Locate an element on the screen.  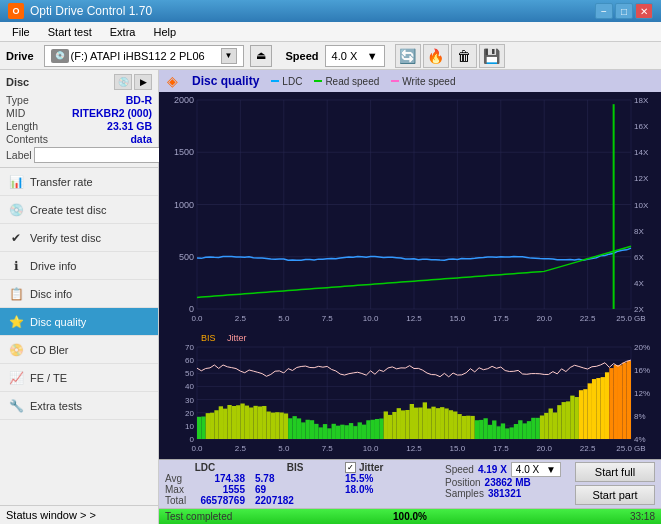
sidebar-item-disc-info: 📋 Disc info is located at coordinates (79, 294).